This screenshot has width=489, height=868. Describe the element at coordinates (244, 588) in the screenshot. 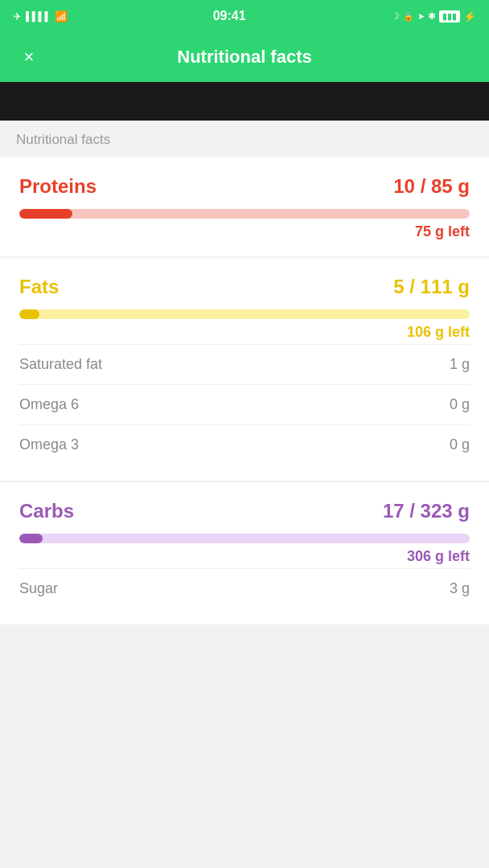

I see `sugar-row: Sugar 3 g` at that location.